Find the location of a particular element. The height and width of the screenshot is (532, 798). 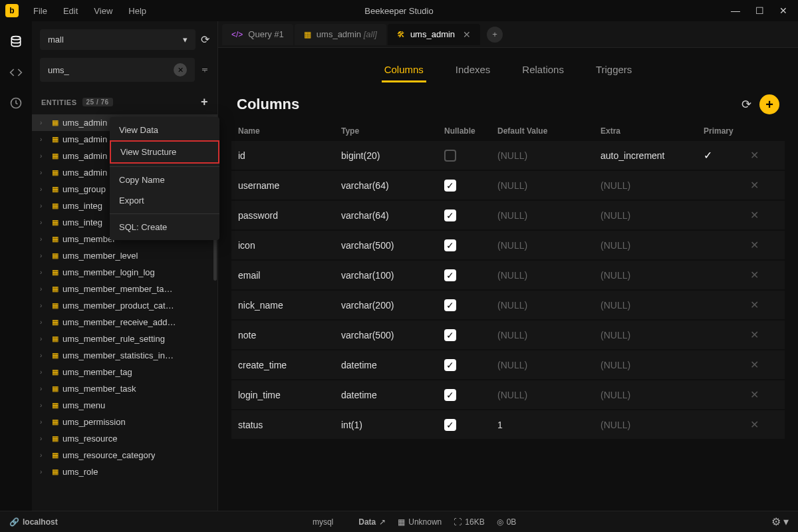

column-row: iconvarchar(500)✓(NULL)(NULL)✕ is located at coordinates (508, 245).